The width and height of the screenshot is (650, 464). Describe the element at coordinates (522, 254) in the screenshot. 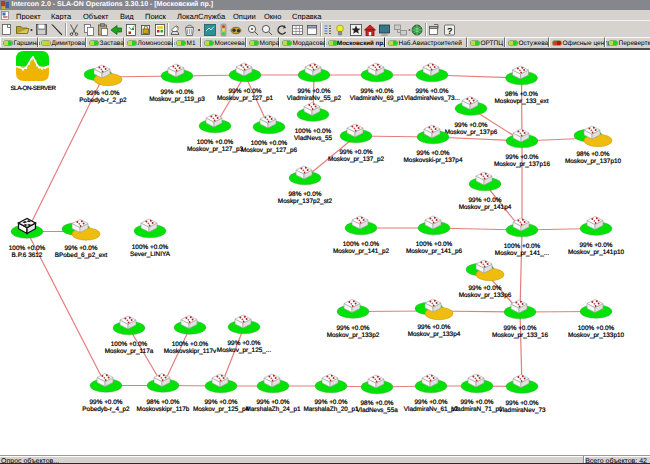

I see `svg-text: Moskov_pr_141_...` at that location.